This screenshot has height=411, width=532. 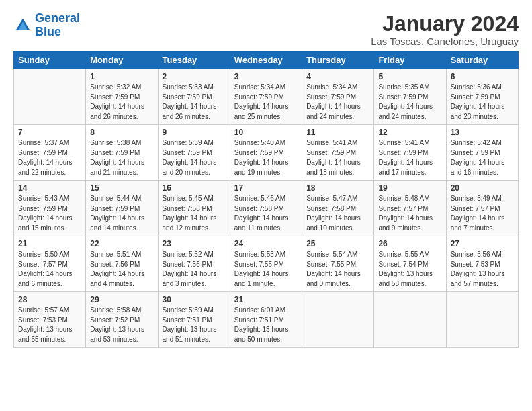 I want to click on day-info: Sunrise: 6:01 AM Sunset: 7:51 PM Dayligh…, so click(x=266, y=325).